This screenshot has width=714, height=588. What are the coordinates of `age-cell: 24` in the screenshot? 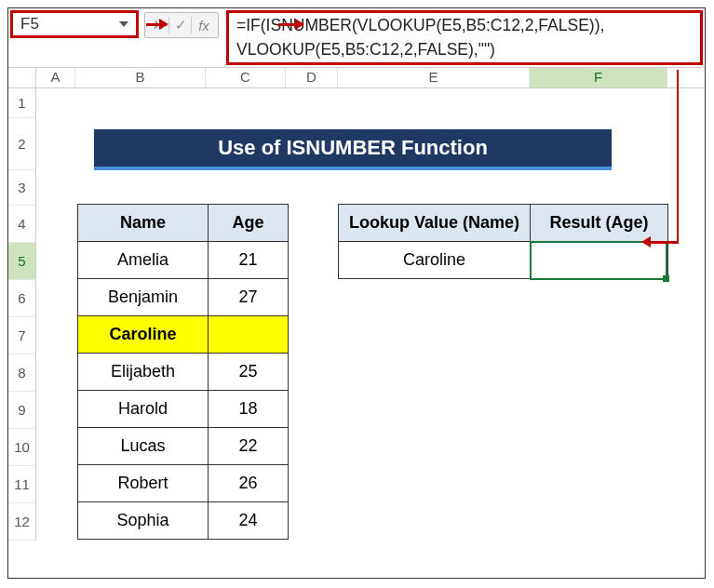 It's located at (249, 521).